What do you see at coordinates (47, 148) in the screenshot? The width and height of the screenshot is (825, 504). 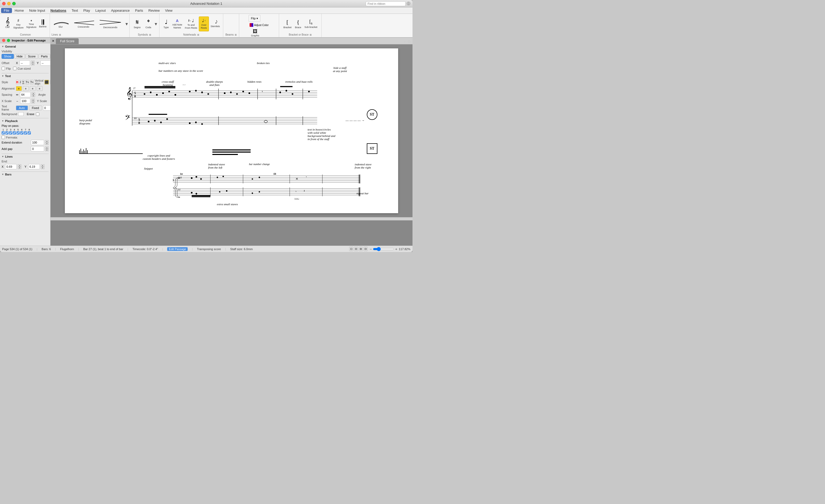 I see `add-gap-up: ▲` at bounding box center [47, 148].